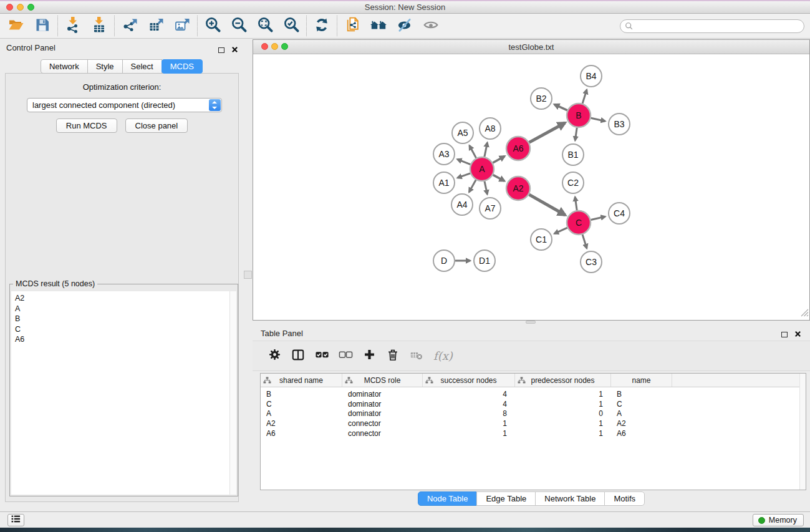  I want to click on edge-A-A3, so click(464, 162).